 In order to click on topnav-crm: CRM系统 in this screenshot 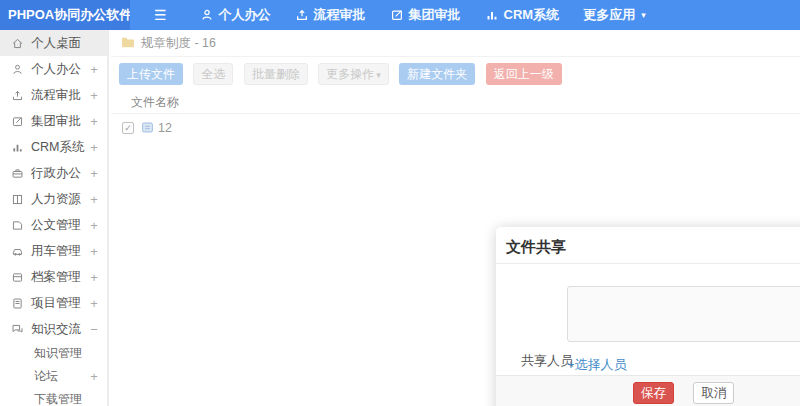, I will do `click(522, 15)`.